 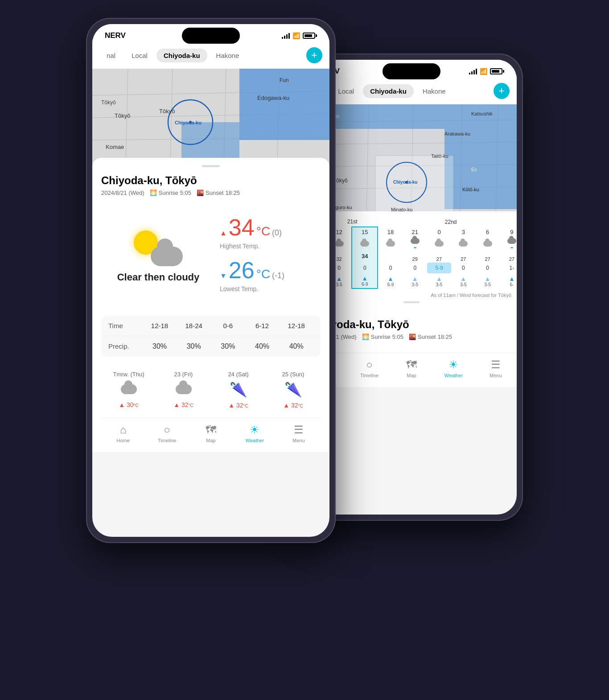 I want to click on map-label-2: Map, so click(x=411, y=375).